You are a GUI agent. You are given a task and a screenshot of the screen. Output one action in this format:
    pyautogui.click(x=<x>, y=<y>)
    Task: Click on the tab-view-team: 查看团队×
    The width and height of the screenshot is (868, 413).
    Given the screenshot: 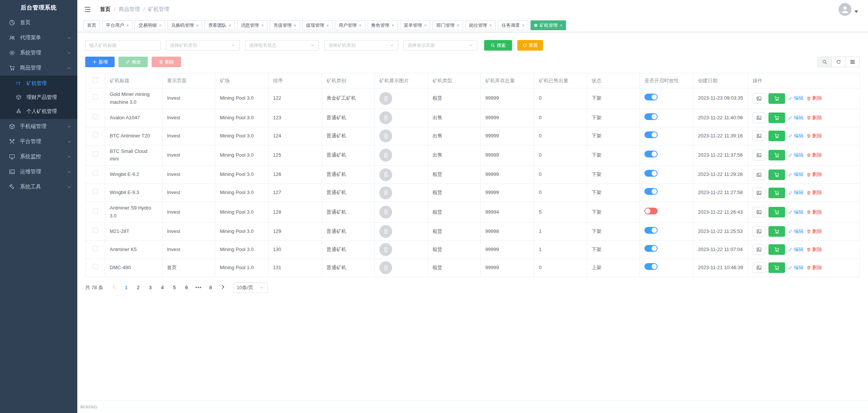 What is the action you would take?
    pyautogui.click(x=219, y=25)
    